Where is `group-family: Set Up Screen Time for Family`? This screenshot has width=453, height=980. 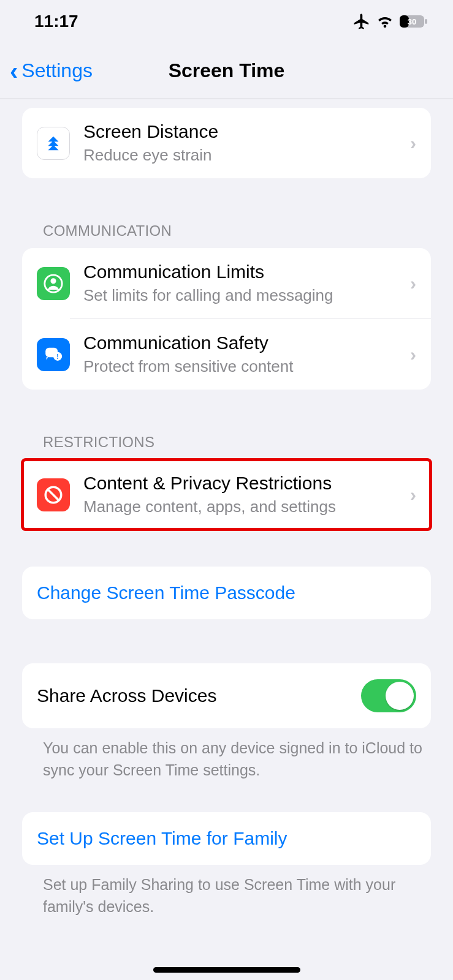 group-family: Set Up Screen Time for Family is located at coordinates (227, 839).